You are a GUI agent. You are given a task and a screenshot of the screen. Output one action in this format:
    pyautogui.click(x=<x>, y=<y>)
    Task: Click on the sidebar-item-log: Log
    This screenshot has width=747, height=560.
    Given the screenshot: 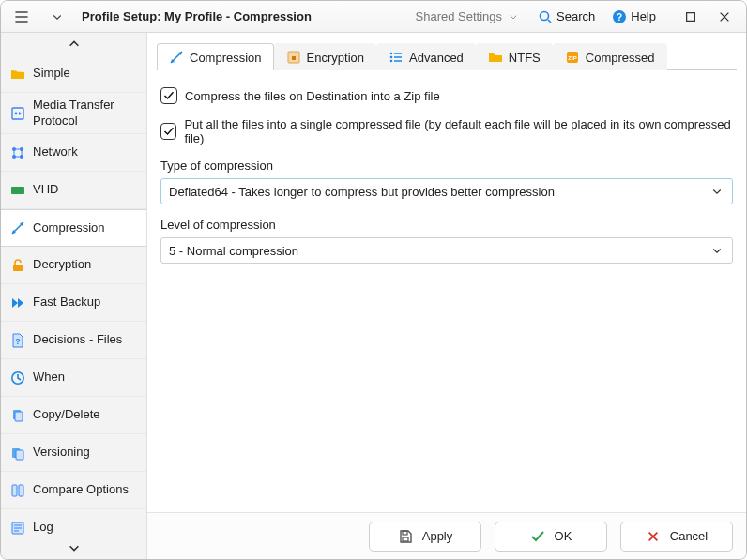 What is the action you would take?
    pyautogui.click(x=73, y=523)
    